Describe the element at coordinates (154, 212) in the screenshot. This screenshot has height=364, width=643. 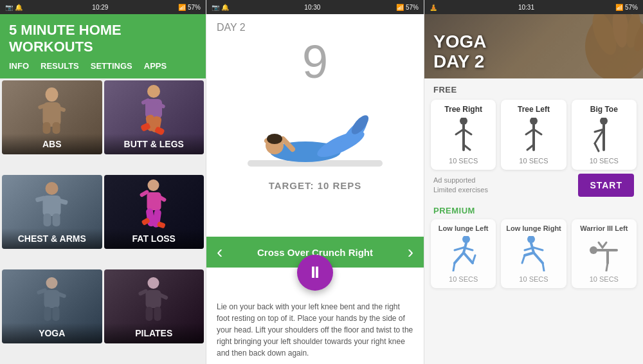
I see `workout-card-fat: FAT LOSS` at that location.